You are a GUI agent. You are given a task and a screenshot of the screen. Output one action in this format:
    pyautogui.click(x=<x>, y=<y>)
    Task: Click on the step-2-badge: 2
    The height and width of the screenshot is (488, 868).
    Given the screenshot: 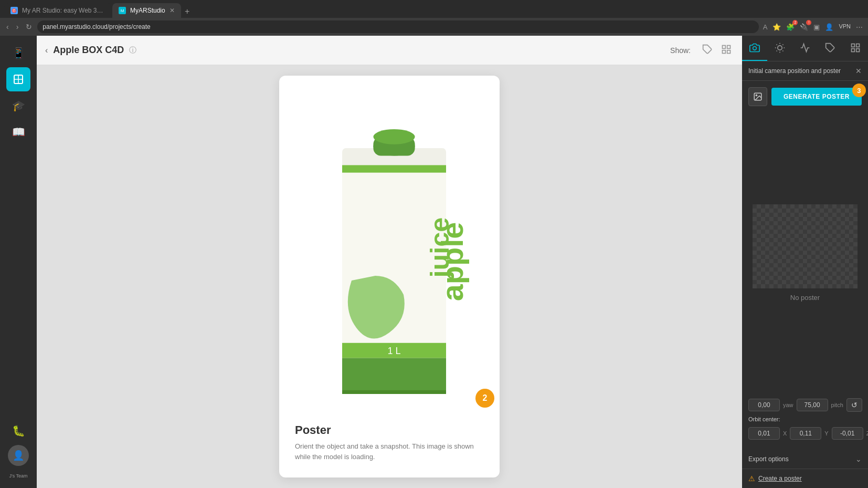 What is the action you would take?
    pyautogui.click(x=485, y=398)
    